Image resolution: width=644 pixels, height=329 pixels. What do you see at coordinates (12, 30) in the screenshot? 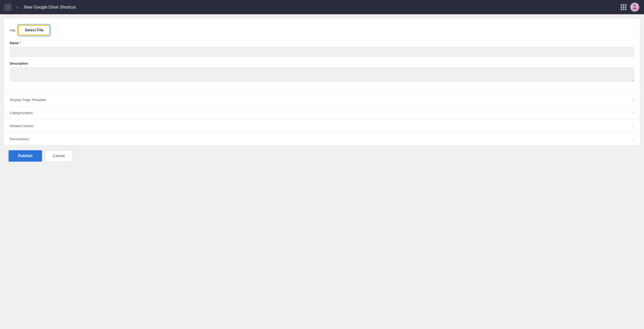
I see `file-label: File` at bounding box center [12, 30].